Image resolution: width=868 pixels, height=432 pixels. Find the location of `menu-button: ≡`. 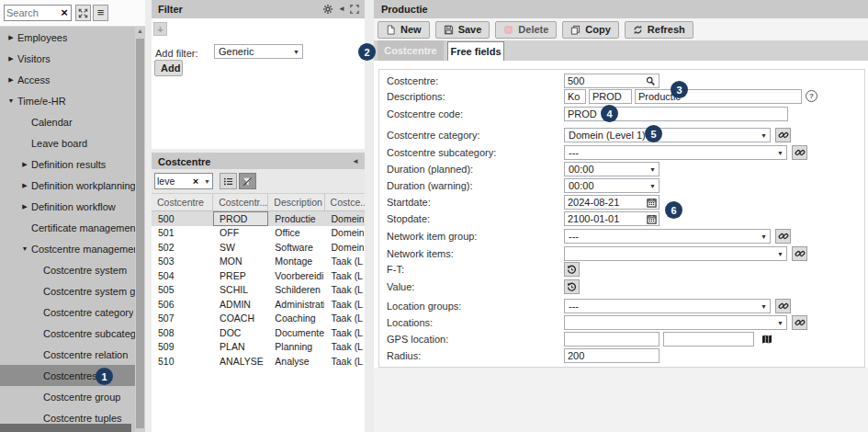

menu-button: ≡ is located at coordinates (101, 13).